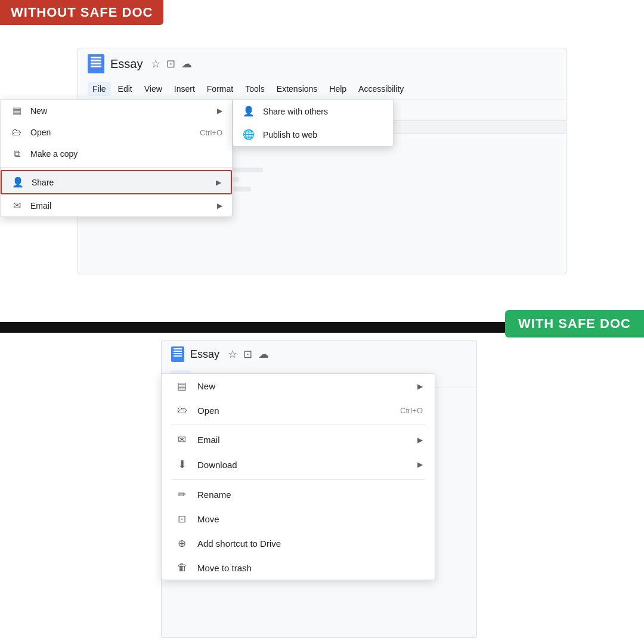 The width and height of the screenshot is (644, 644). I want to click on copy-icon-top: ⧉, so click(17, 154).